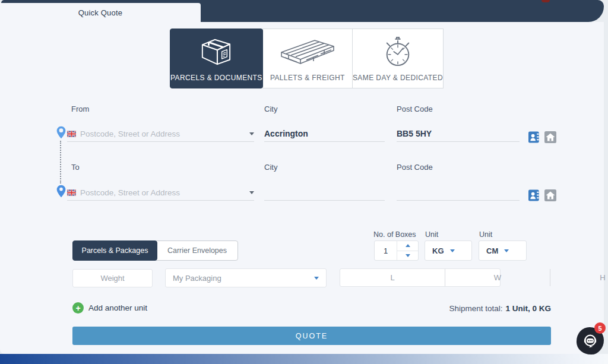  Describe the element at coordinates (252, 192) in the screenshot. I see `to-address-dropdown-caret` at that location.